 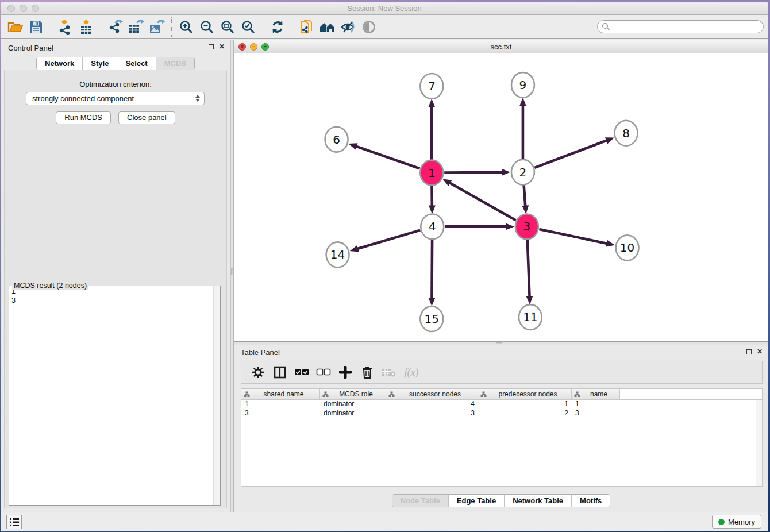 What do you see at coordinates (411, 372) in the screenshot?
I see `fx-icon: f(x)` at bounding box center [411, 372].